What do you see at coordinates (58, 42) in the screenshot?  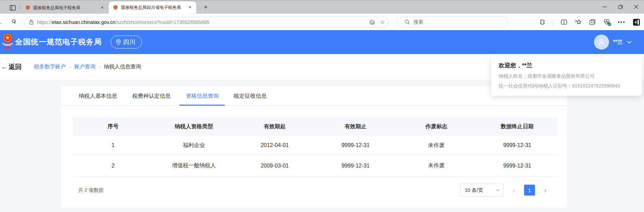 I see `site-title: 全国统一规范电子税务局` at bounding box center [58, 42].